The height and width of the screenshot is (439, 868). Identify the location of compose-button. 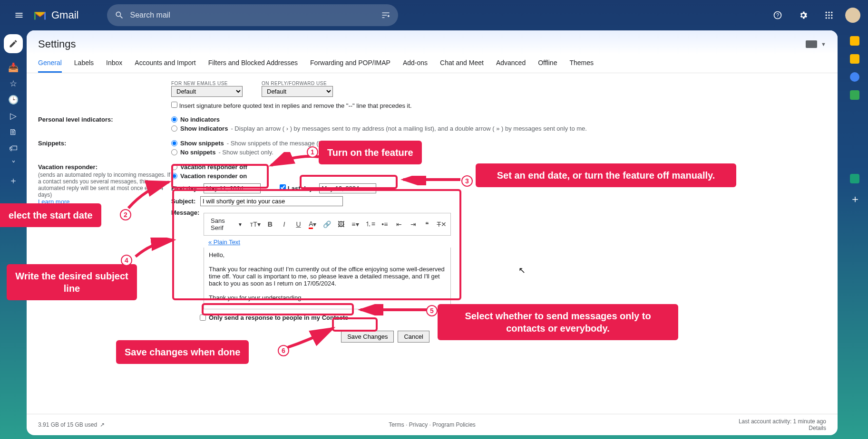
(13, 44).